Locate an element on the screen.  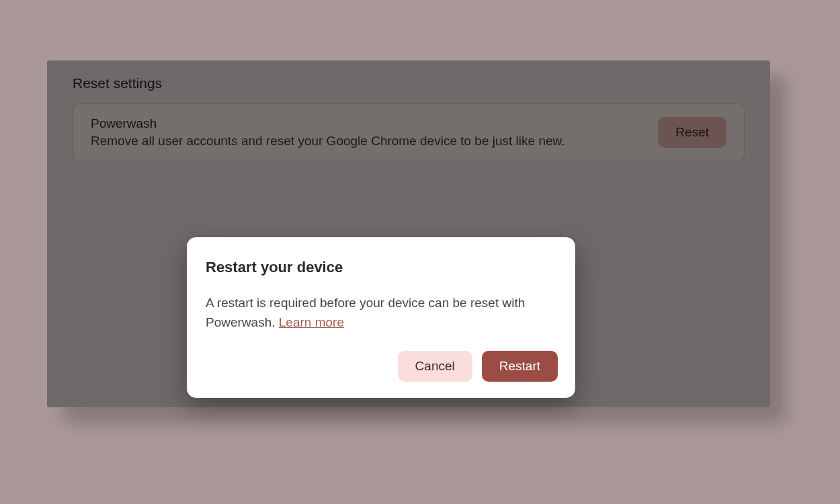
dialog-body: A restart is required before your device… is located at coordinates (382, 313).